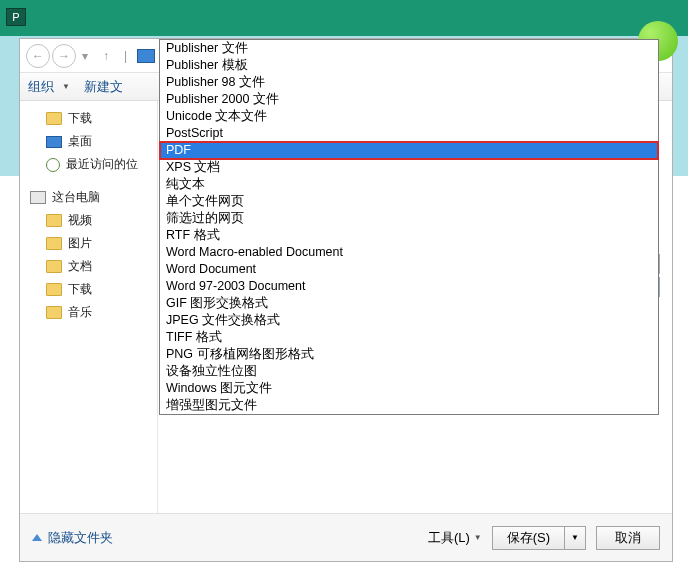  I want to click on sidebar-item-label: 视频, so click(80, 220).